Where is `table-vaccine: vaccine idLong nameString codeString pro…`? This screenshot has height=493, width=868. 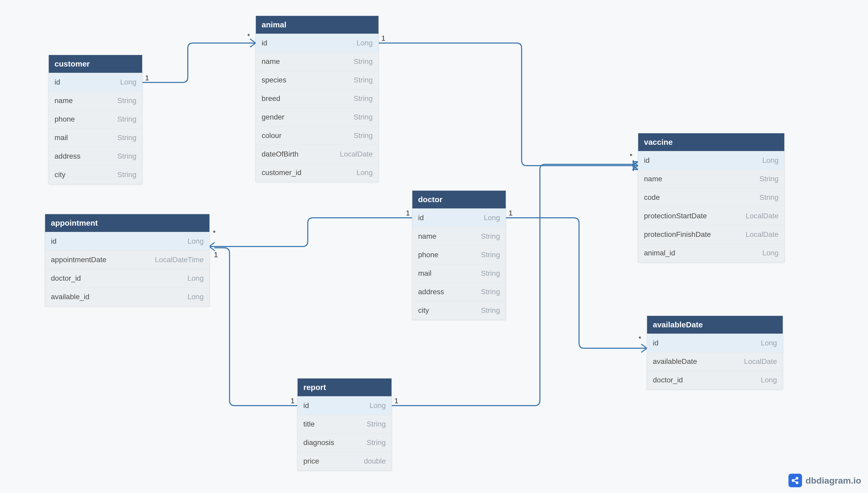
table-vaccine: vaccine idLong nameString codeString pro… is located at coordinates (711, 198).